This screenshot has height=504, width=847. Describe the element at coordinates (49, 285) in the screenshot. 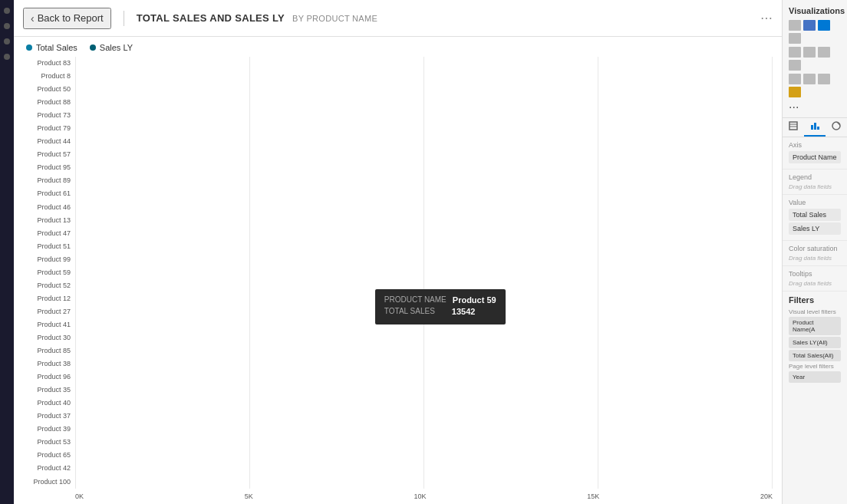

I see `y-label: Product 52` at that location.